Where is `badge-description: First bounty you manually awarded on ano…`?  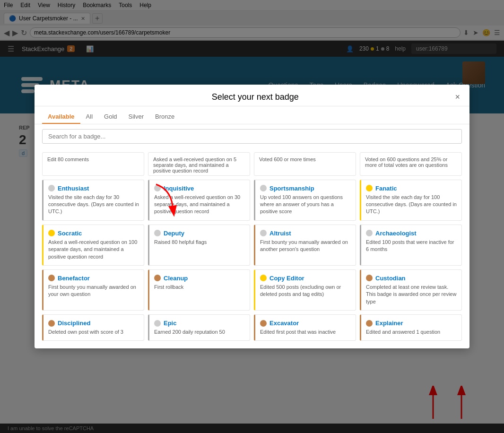
badge-description: First bounty you manually awarded on ano… is located at coordinates (305, 246).